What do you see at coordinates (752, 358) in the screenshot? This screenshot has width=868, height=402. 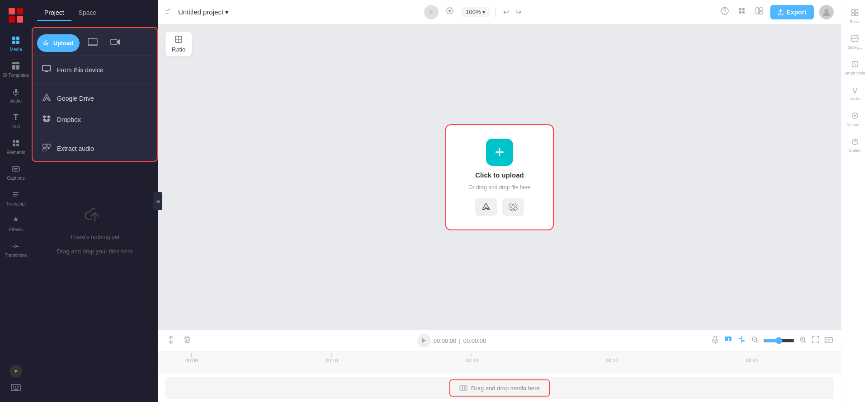 I see `ruler-mark-4: 00:40` at bounding box center [752, 358].